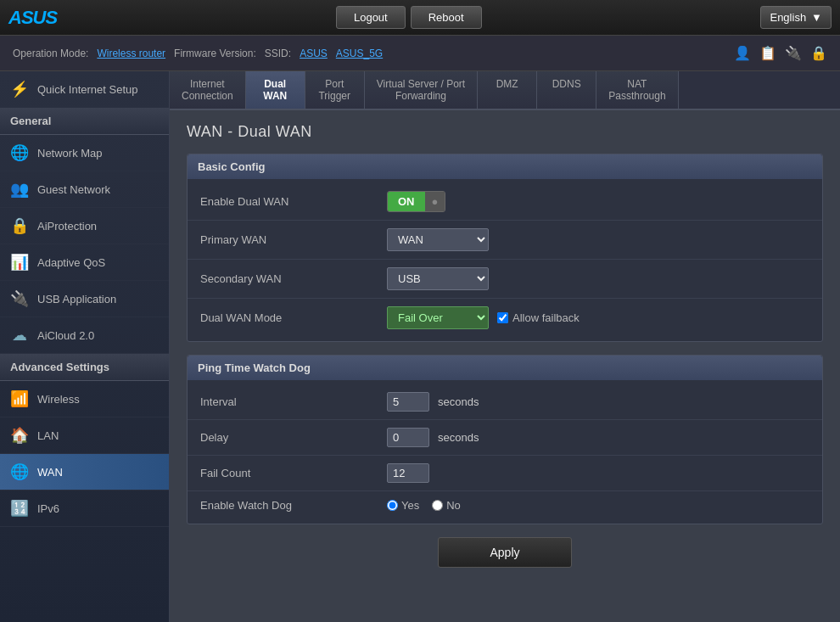 This screenshot has width=840, height=622. I want to click on delay-unit: seconds, so click(458, 438).